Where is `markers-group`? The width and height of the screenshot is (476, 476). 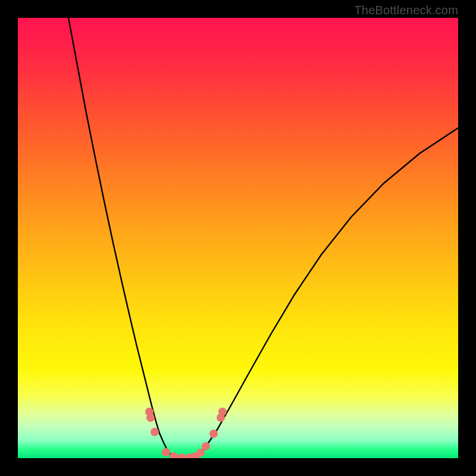 markers-group is located at coordinates (186, 433).